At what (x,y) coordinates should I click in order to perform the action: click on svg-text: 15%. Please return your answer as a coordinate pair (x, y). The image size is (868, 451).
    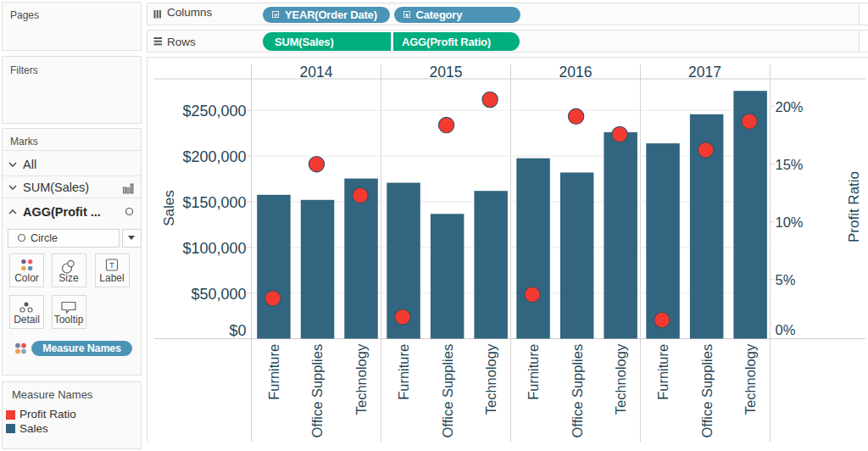
    Looking at the image, I should click on (790, 164).